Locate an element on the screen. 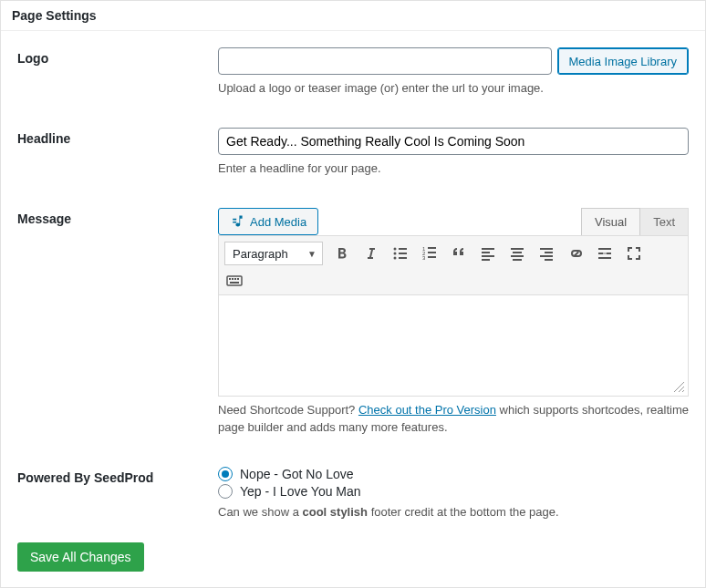 This screenshot has width=706, height=588. read-more-button is located at coordinates (605, 253).